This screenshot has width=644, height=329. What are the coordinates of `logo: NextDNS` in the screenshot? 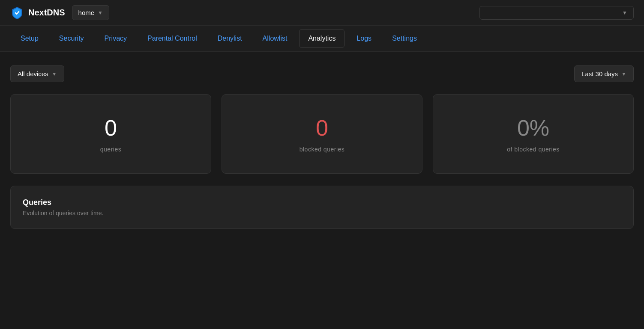 It's located at (38, 13).